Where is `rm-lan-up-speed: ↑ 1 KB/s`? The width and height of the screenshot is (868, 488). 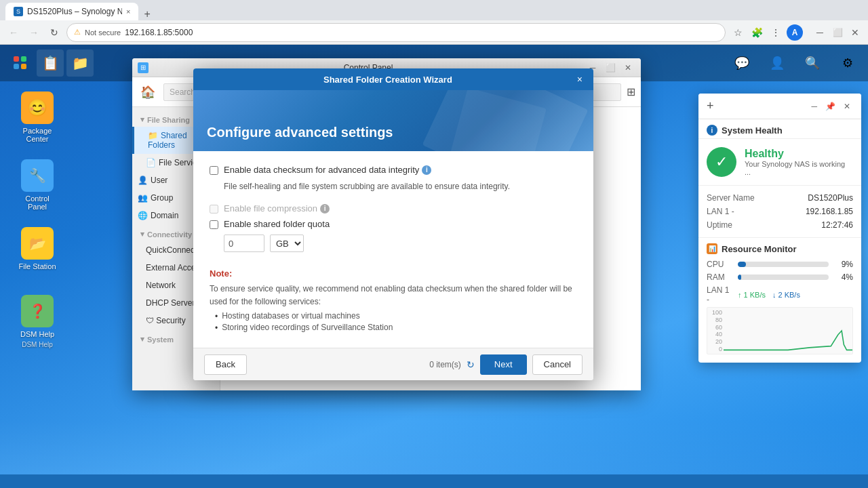 rm-lan-up-speed: ↑ 1 KB/s is located at coordinates (751, 295).